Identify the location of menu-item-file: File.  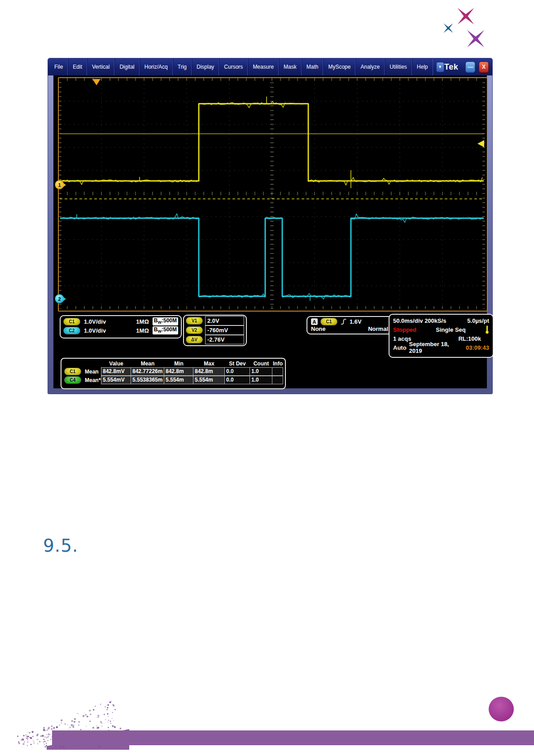
(59, 67).